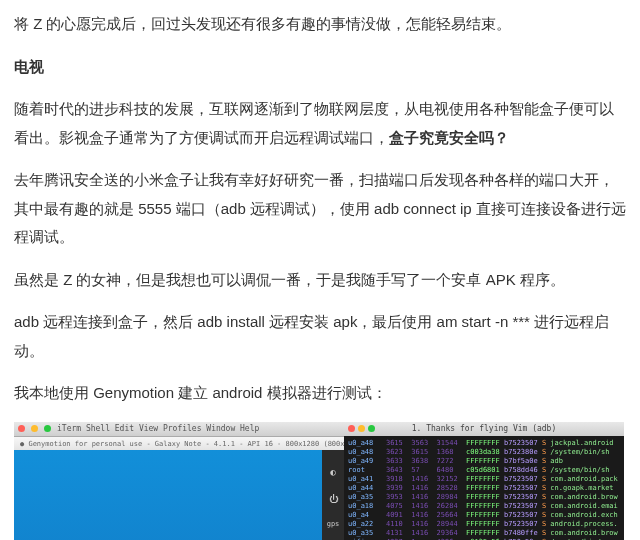  What do you see at coordinates (484, 452) in the screenshot?
I see `terminal-line: u0_a48 3623 3615 1368 c003da38 b752380e …` at bounding box center [484, 452].